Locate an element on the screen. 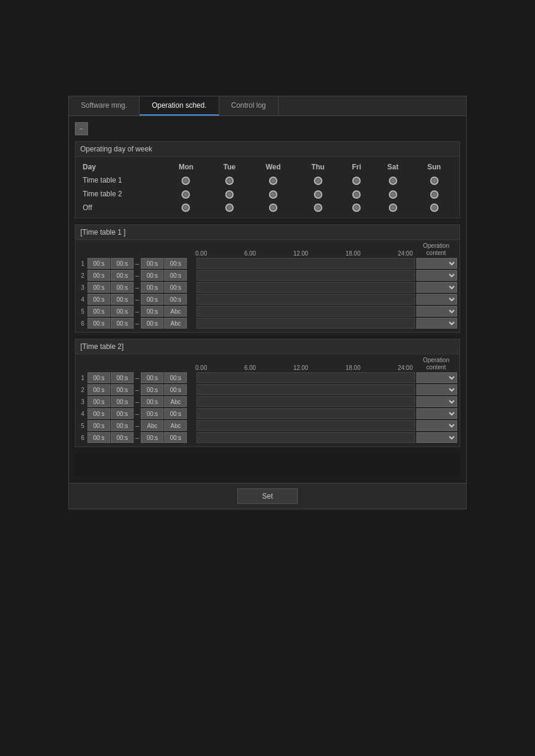 This screenshot has height=756, width=535. t1r5-to2 is located at coordinates (176, 311).